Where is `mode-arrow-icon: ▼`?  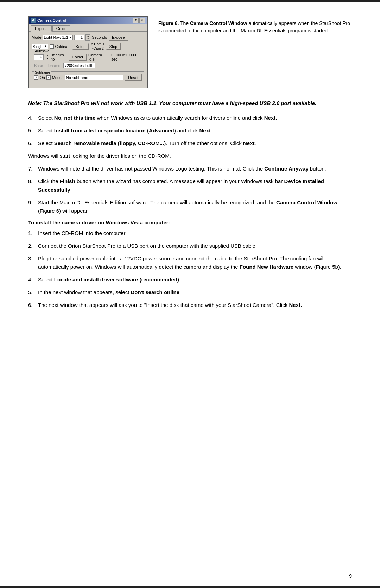
mode-arrow-icon: ▼ is located at coordinates (70, 37).